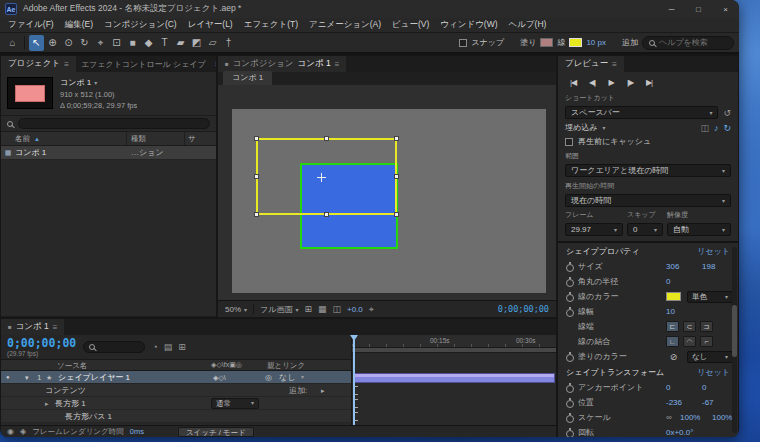 The image size is (760, 442). Describe the element at coordinates (698, 9) in the screenshot. I see `maximize-button: □` at that location.